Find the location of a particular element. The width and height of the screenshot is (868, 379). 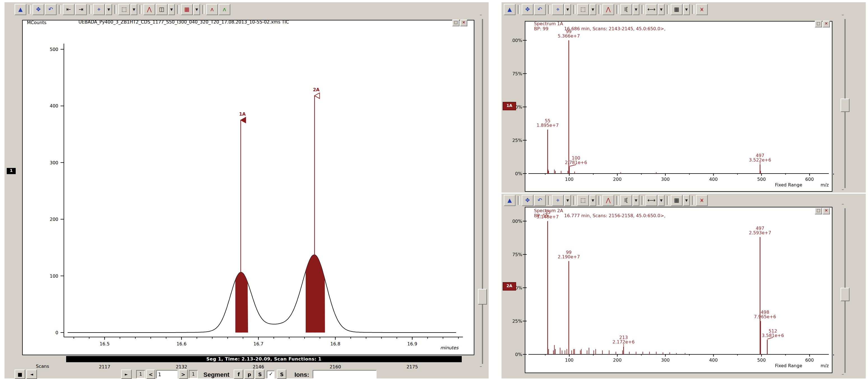

s2-button: S is located at coordinates (282, 374).